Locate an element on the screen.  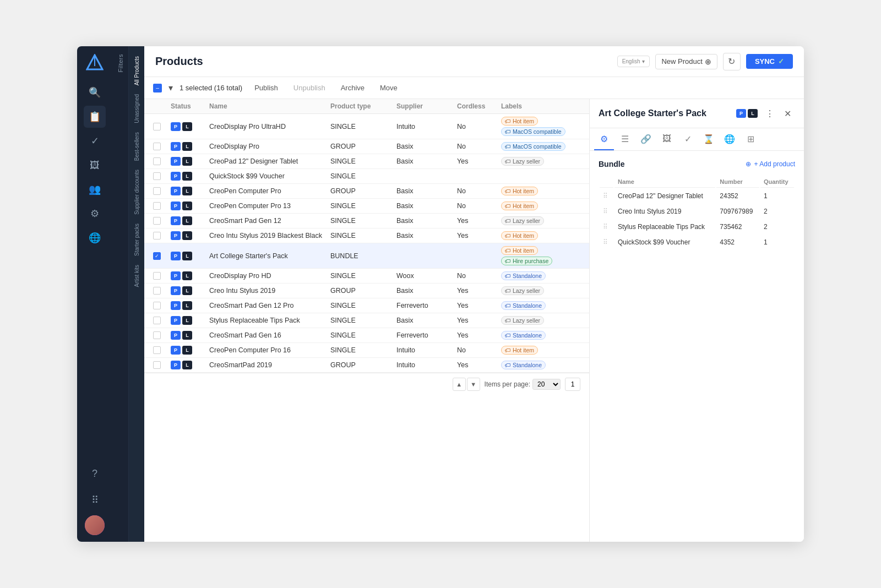
table-row: PLCreoPen Computer ProGROUPBasixNo🏷 Hot … is located at coordinates (367, 191).